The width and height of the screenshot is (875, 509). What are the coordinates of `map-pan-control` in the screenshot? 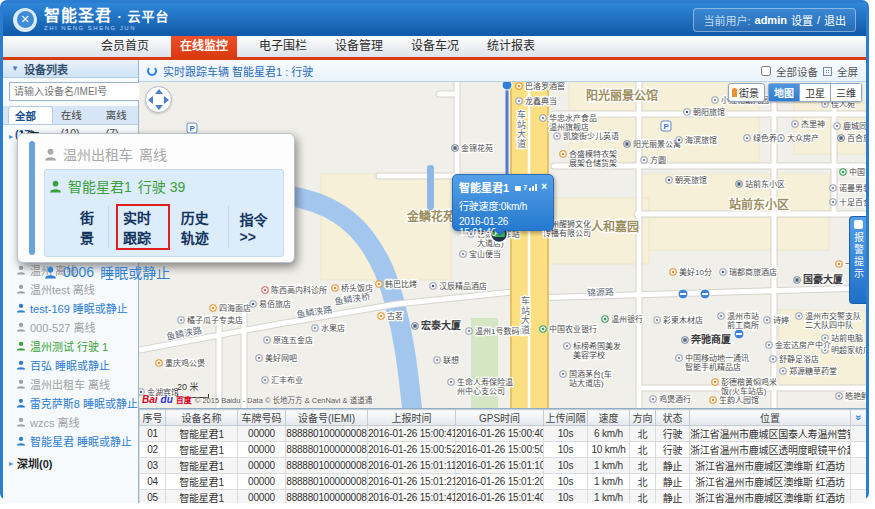 It's located at (158, 100).